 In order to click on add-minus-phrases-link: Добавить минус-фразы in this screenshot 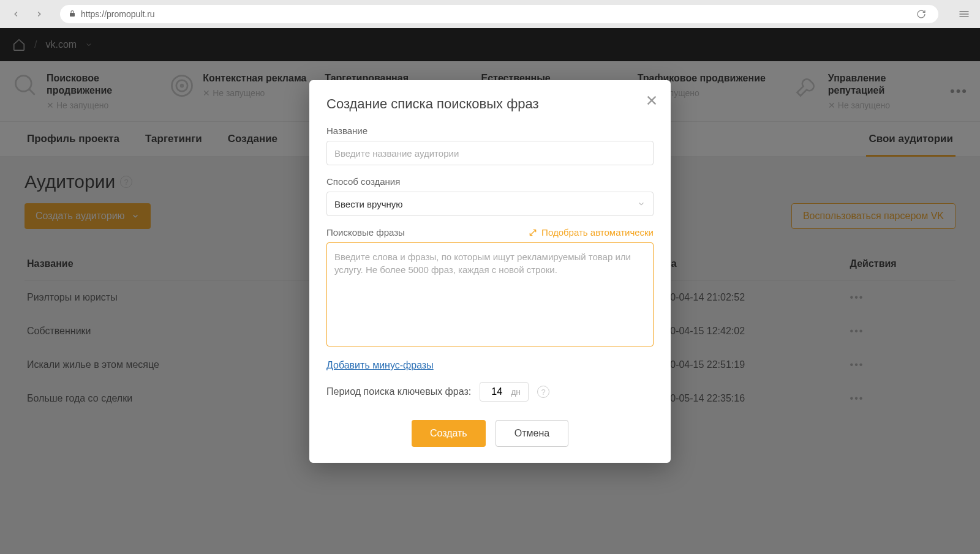, I will do `click(380, 365)`.